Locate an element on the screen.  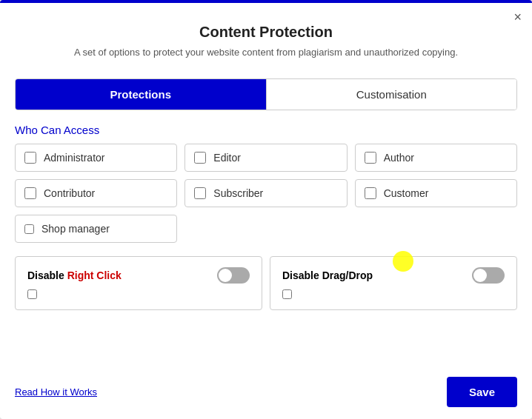
disable-right-click-sub is located at coordinates (139, 295).